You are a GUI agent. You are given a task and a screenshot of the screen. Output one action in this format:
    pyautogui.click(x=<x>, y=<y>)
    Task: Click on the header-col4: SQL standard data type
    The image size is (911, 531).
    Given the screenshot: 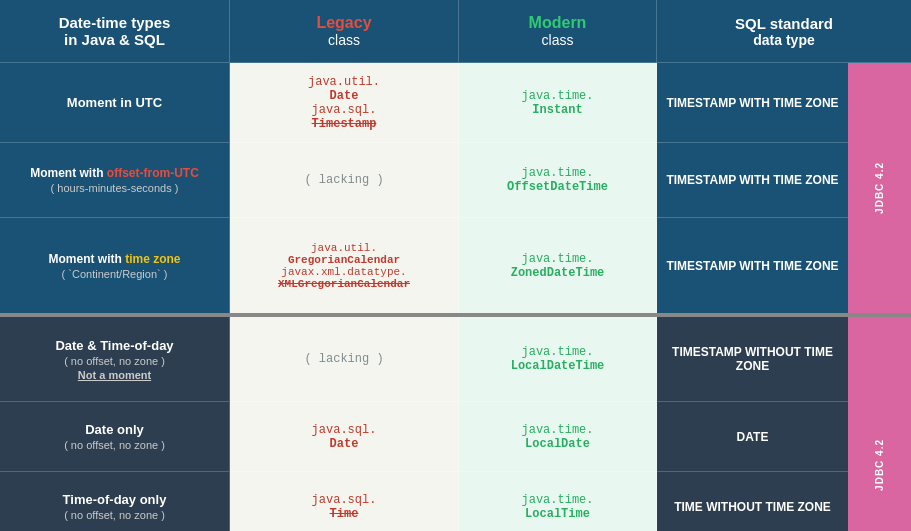 What is the action you would take?
    pyautogui.click(x=784, y=32)
    